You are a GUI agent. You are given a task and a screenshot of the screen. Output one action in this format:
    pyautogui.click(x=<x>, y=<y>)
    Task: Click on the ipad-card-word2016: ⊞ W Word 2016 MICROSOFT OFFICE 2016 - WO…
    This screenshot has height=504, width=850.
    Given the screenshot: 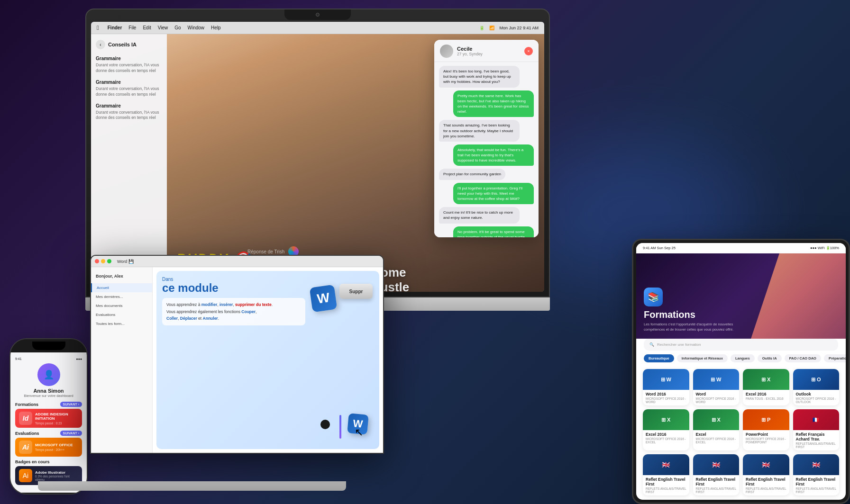 What is the action you would take?
    pyautogui.click(x=666, y=387)
    